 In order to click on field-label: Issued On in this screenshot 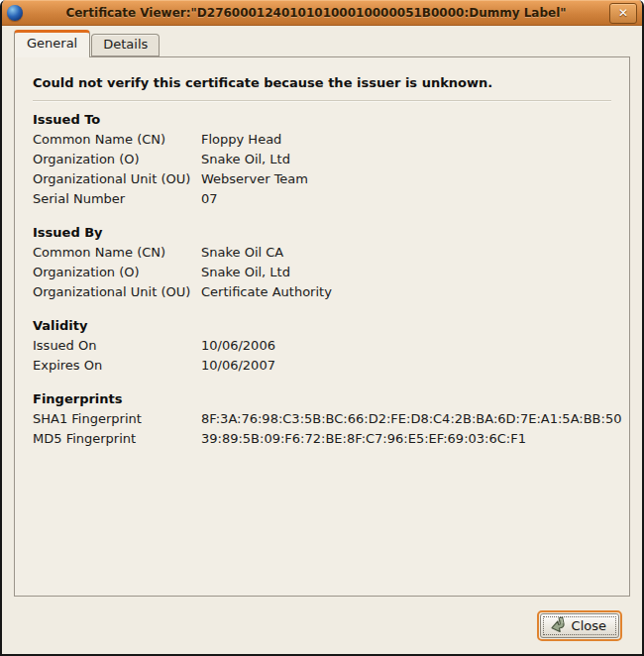, I will do `click(117, 346)`.